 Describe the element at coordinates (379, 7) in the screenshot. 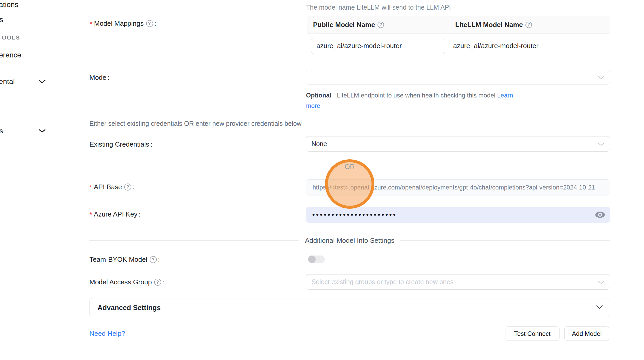

I see `model-name-hint: The model name LiteLLM will send to the …` at that location.